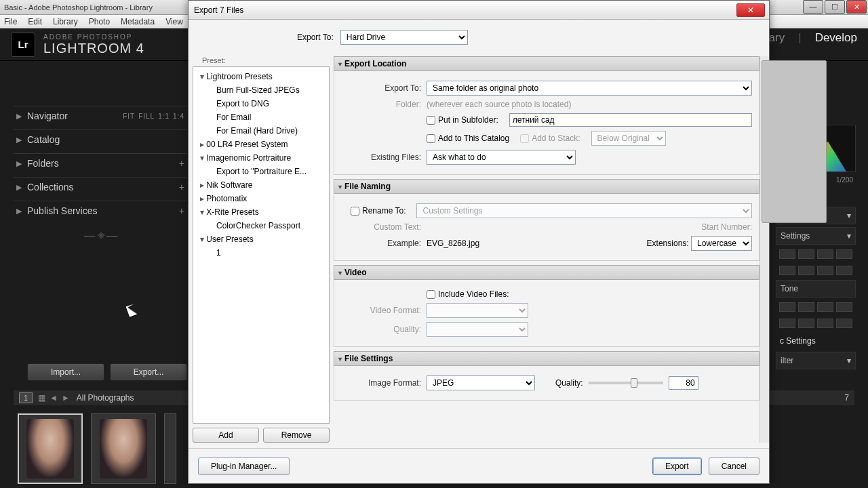 This screenshot has height=488, width=868. I want to click on preset-item: Photomatix, so click(261, 199).